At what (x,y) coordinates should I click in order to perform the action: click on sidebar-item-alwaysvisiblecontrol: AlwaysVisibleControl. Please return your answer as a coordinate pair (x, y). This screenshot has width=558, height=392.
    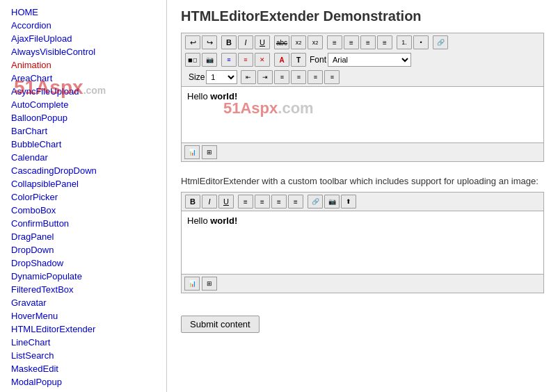
    Looking at the image, I should click on (83, 51).